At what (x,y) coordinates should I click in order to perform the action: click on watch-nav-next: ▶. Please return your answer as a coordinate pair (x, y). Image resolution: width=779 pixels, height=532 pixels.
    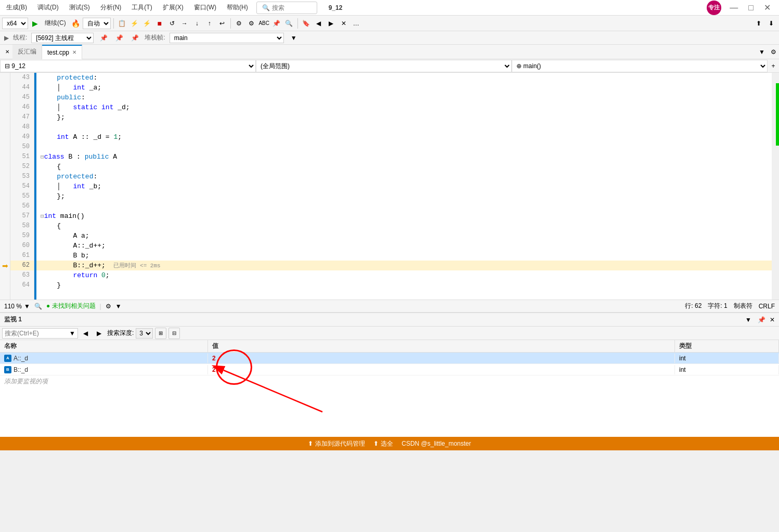
    Looking at the image, I should click on (99, 333).